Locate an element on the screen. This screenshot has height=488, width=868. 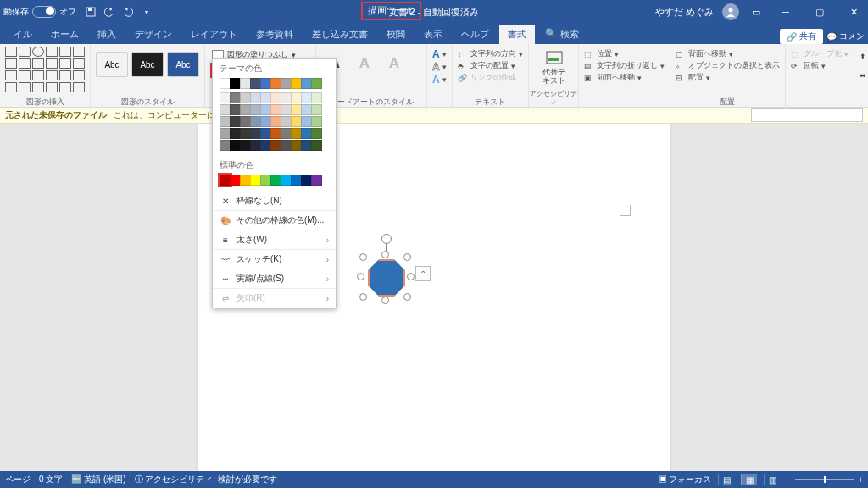
no-outline-item: ✕枠線なし(N) is located at coordinates (275, 200).